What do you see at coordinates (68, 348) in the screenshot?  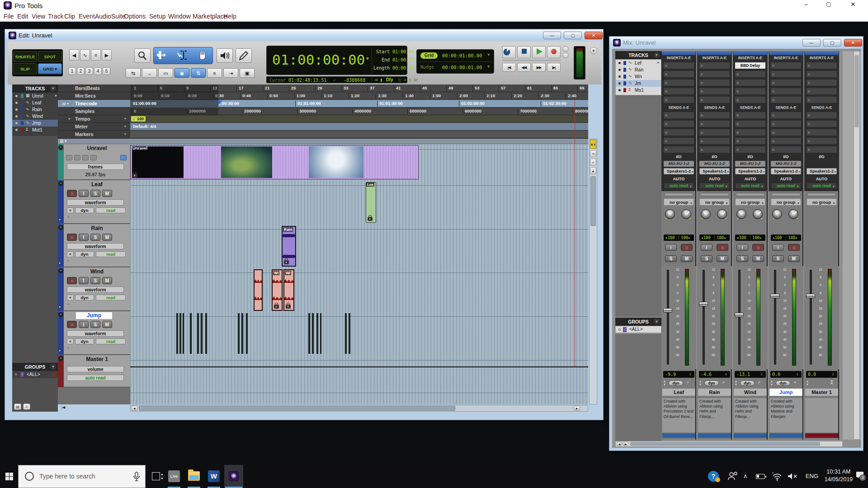 I see `voice-icon: ◔` at bounding box center [68, 348].